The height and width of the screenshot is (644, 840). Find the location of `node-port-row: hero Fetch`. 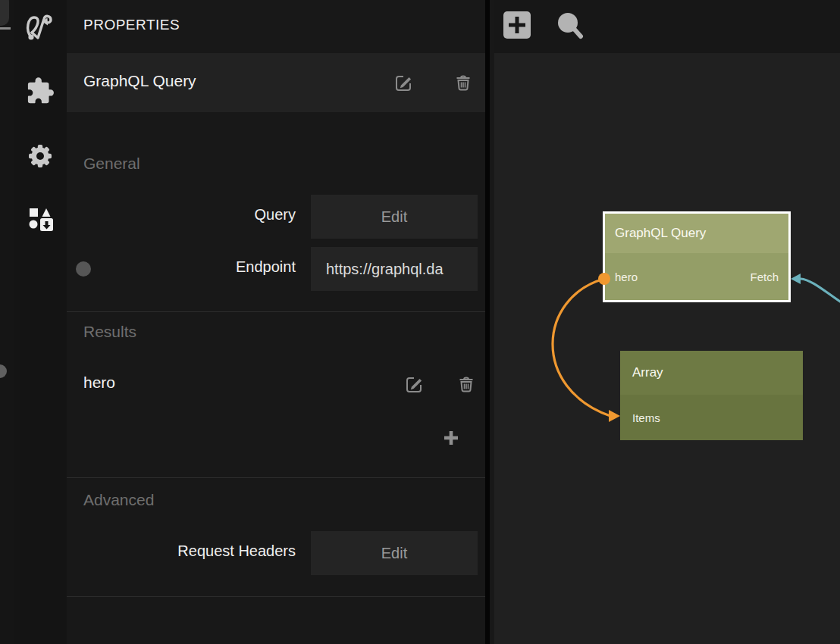

node-port-row: hero Fetch is located at coordinates (697, 277).